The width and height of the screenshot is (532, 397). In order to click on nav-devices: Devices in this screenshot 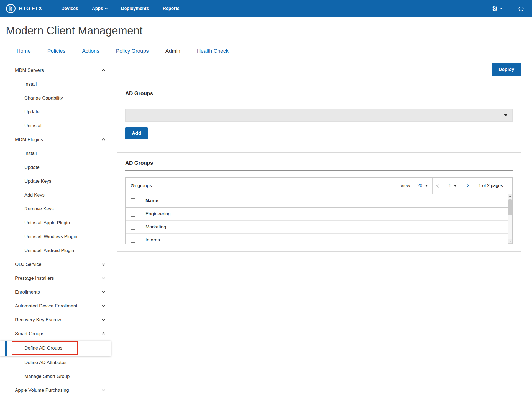, I will do `click(70, 9)`.